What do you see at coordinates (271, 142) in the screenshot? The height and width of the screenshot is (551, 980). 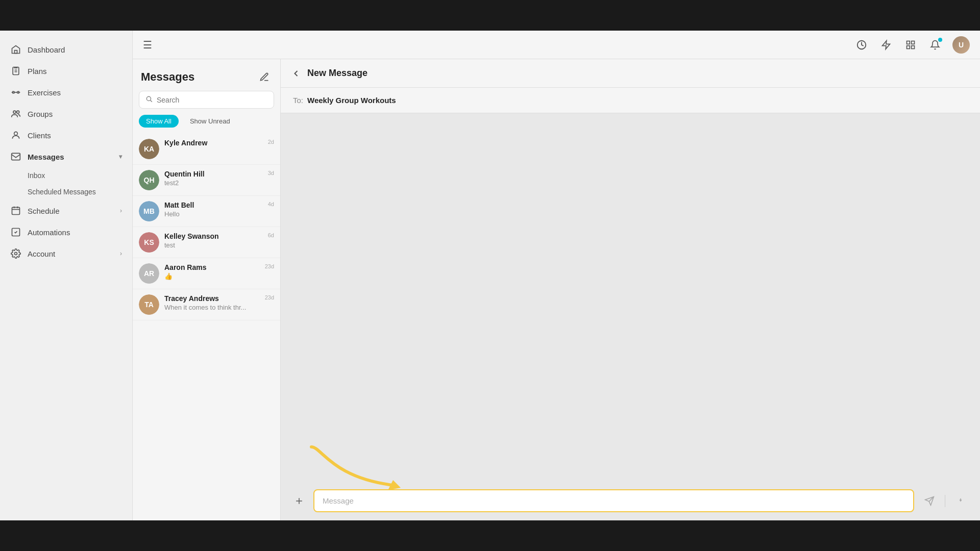 I see `message-time: 2d` at bounding box center [271, 142].